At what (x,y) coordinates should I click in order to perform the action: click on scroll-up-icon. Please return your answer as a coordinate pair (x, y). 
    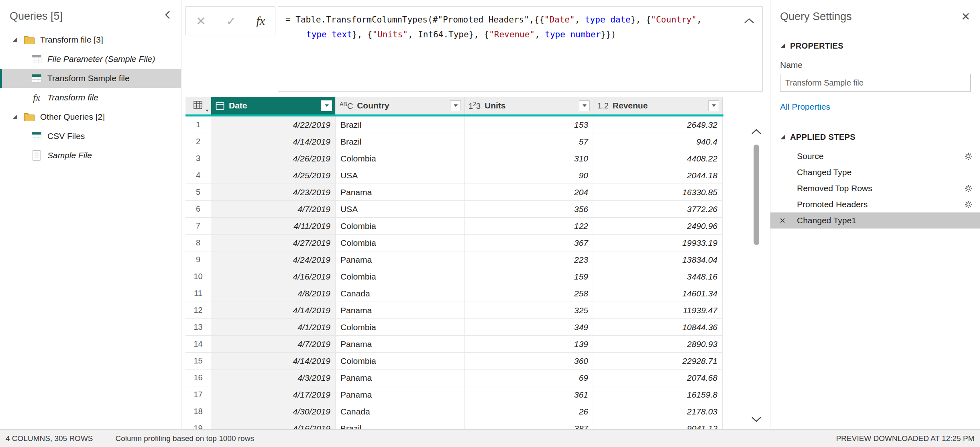
    Looking at the image, I should click on (756, 133).